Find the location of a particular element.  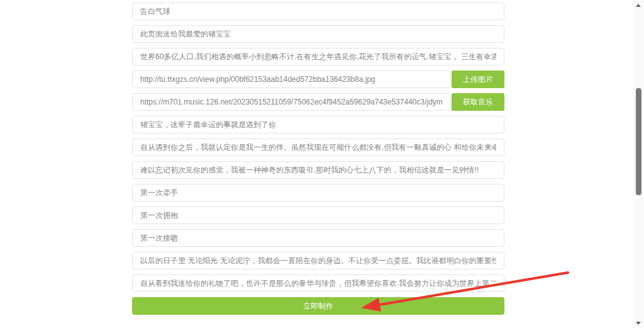

gift-message-field is located at coordinates (318, 283).